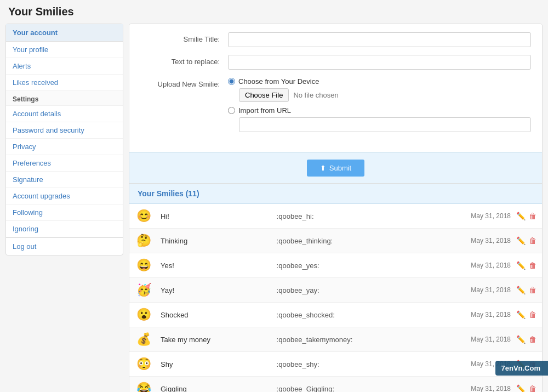 The image size is (548, 392). Describe the element at coordinates (144, 315) in the screenshot. I see `smilie-emoji: 😮` at that location.